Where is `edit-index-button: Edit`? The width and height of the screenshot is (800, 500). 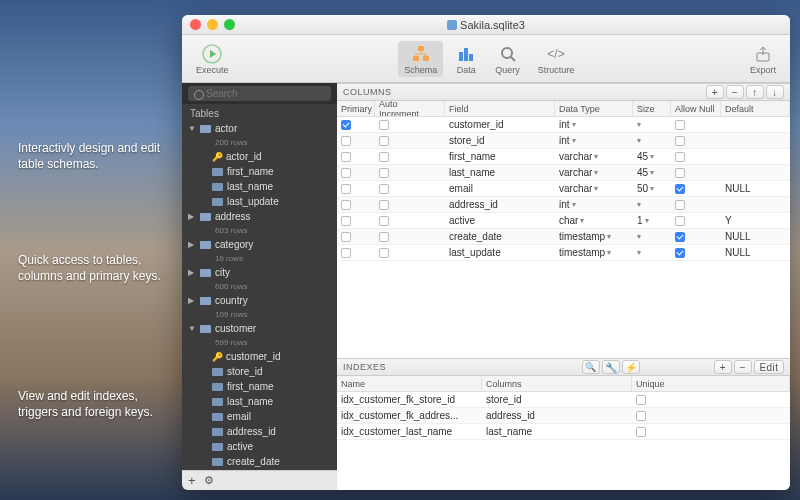 edit-index-button: Edit is located at coordinates (769, 367).